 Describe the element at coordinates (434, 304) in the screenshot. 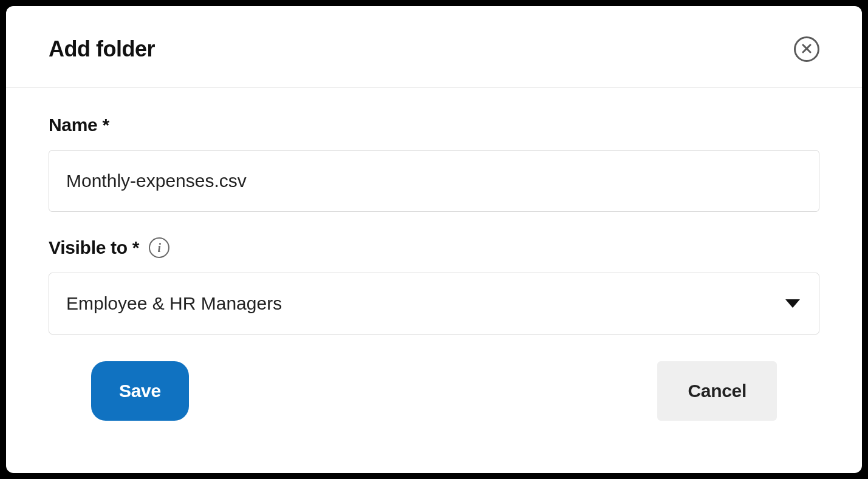

I see `visible-to-select-wrap: Employee & HR Managers` at that location.